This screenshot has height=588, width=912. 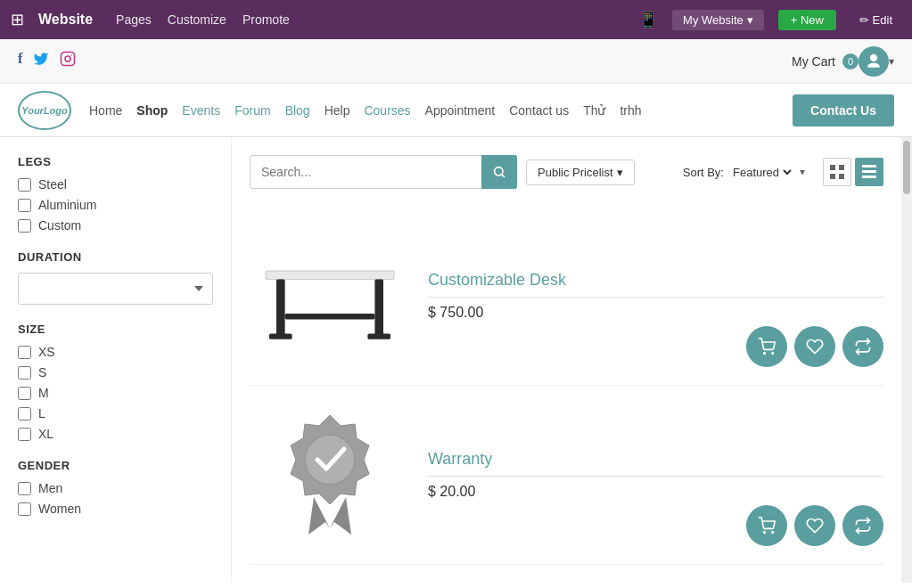 I want to click on product-image-desk, so click(x=330, y=296).